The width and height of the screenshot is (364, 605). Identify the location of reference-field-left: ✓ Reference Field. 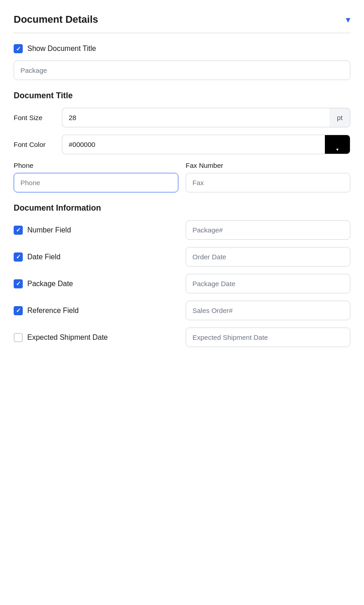
(96, 311).